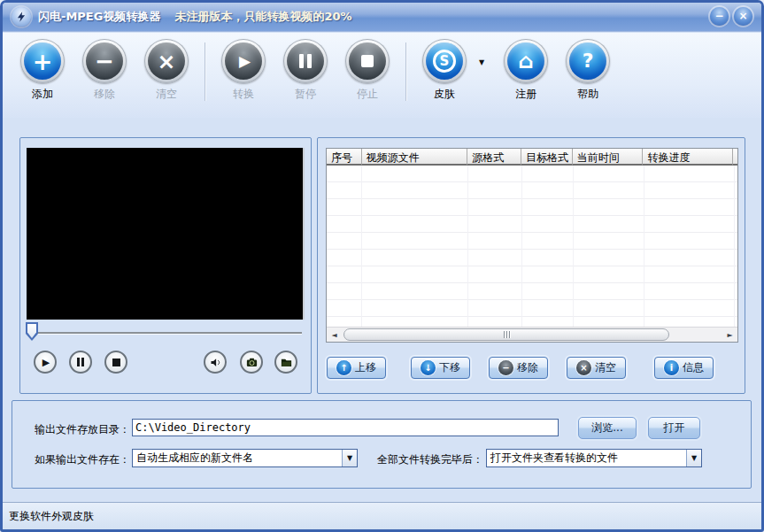  I want to click on close-button: ×, so click(744, 16).